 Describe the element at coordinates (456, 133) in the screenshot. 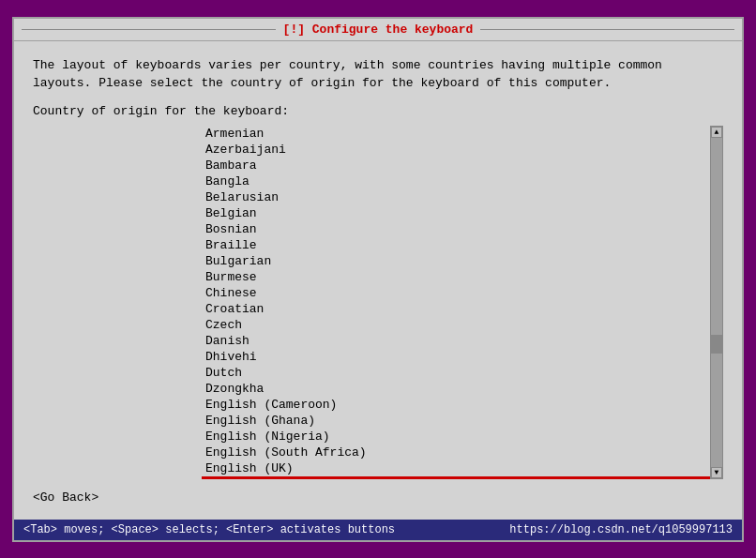

I see `list-item: Armenian` at that location.